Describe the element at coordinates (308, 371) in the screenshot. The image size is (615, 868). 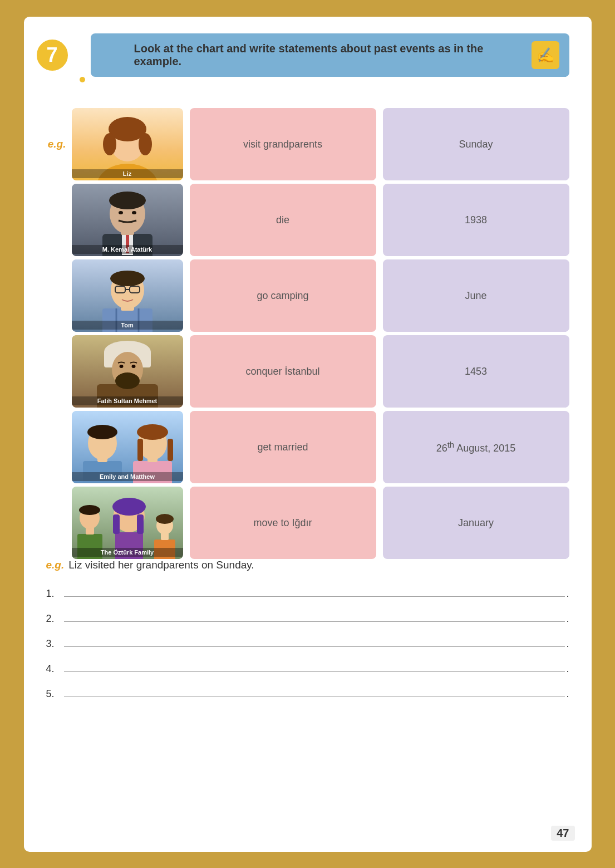
I see `chart-row-fatih: Fatih Sultan Mehmet conquer İstanbul 145…` at that location.